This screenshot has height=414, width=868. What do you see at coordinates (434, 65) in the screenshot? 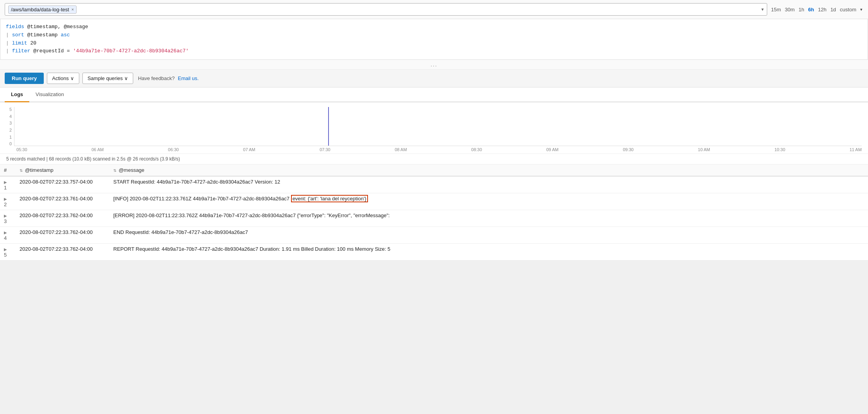
I see `query-ellipsis: ...` at bounding box center [434, 65].